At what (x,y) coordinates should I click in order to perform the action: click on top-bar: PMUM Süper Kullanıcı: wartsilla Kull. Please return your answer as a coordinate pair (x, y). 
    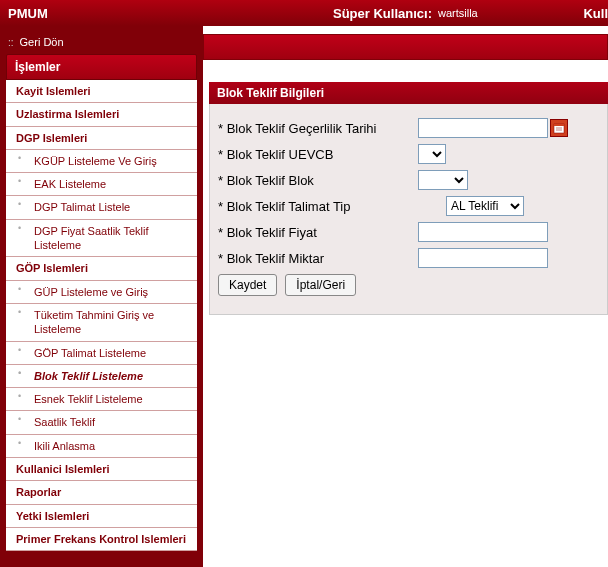
    Looking at the image, I should click on (304, 13).